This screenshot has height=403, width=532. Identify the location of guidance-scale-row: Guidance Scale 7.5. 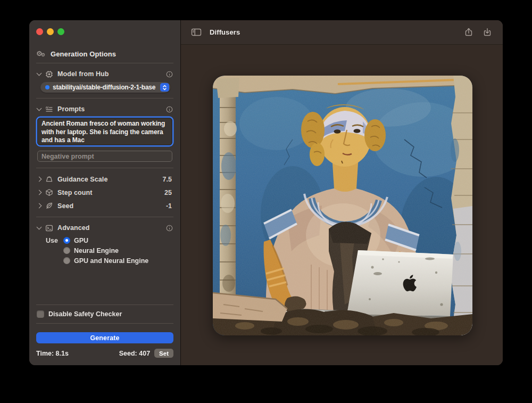
(105, 179).